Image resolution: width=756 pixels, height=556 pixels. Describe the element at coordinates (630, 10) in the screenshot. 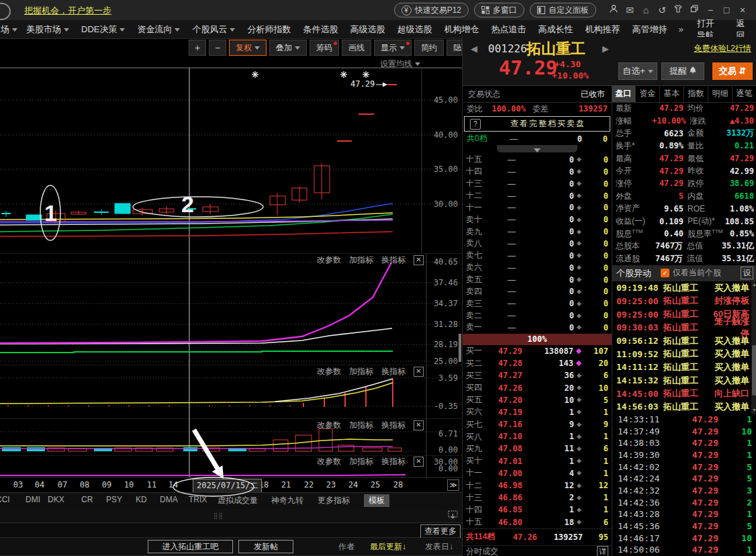

I see `mail-icon: ✉` at that location.